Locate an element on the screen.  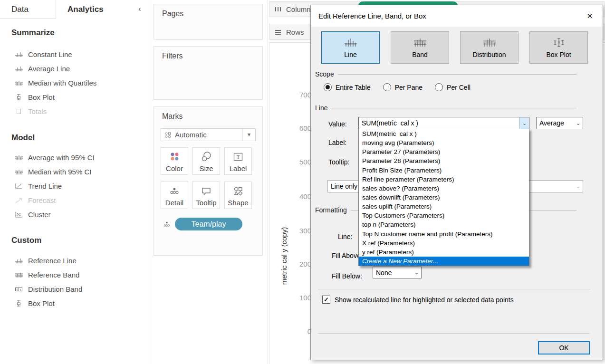
dropdown-item: y ref (Parameters) is located at coordinates (444, 252).